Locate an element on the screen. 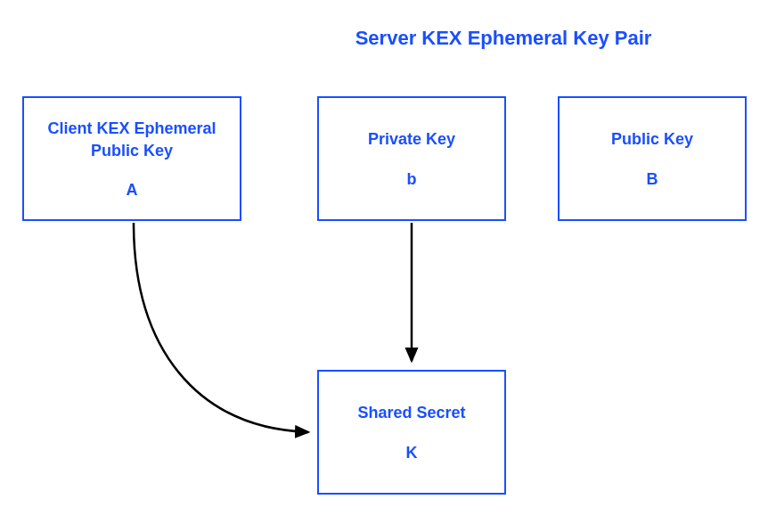 The width and height of the screenshot is (768, 532). box-private-key: Private Key b is located at coordinates (412, 159).